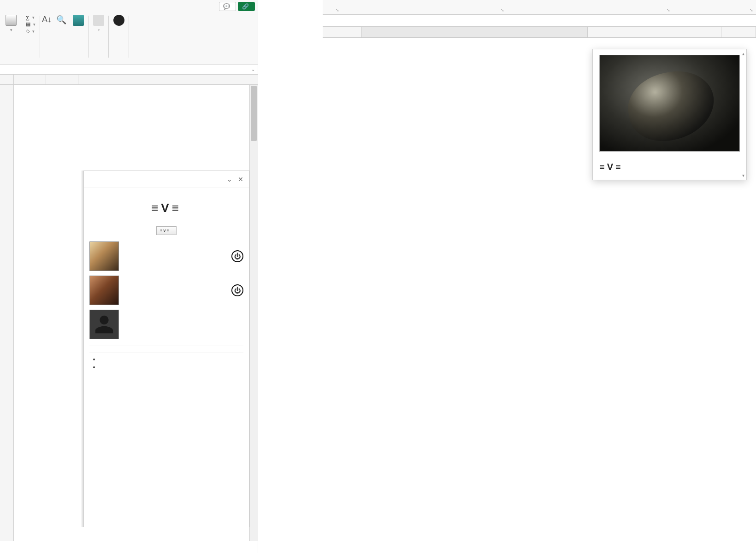  I want to click on logo-icon, so click(119, 20).